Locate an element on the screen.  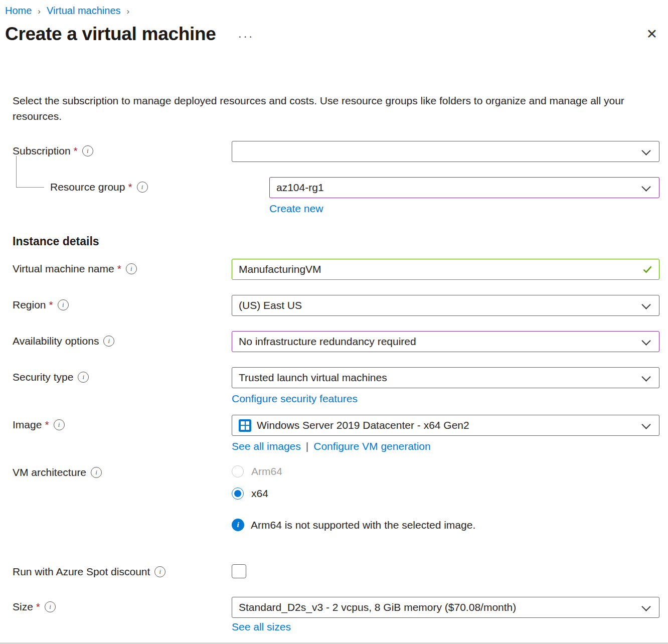
instance-details-heading: Instance details is located at coordinates (336, 242).